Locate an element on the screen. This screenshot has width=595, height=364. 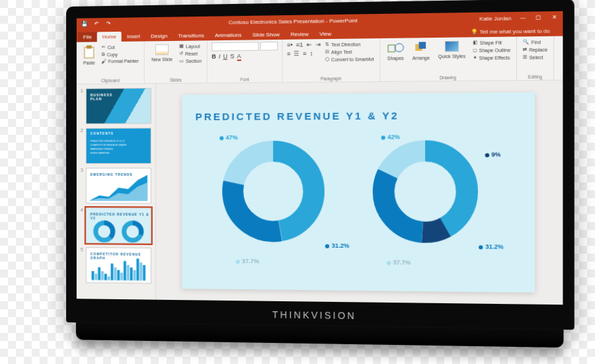
thumb-number: 3 is located at coordinates (82, 186).